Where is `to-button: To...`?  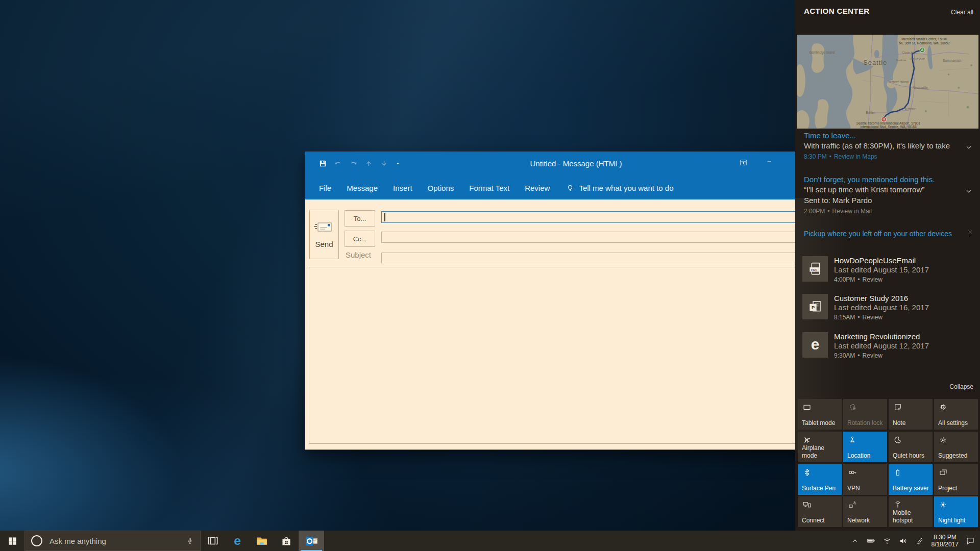 to-button: To... is located at coordinates (360, 218).